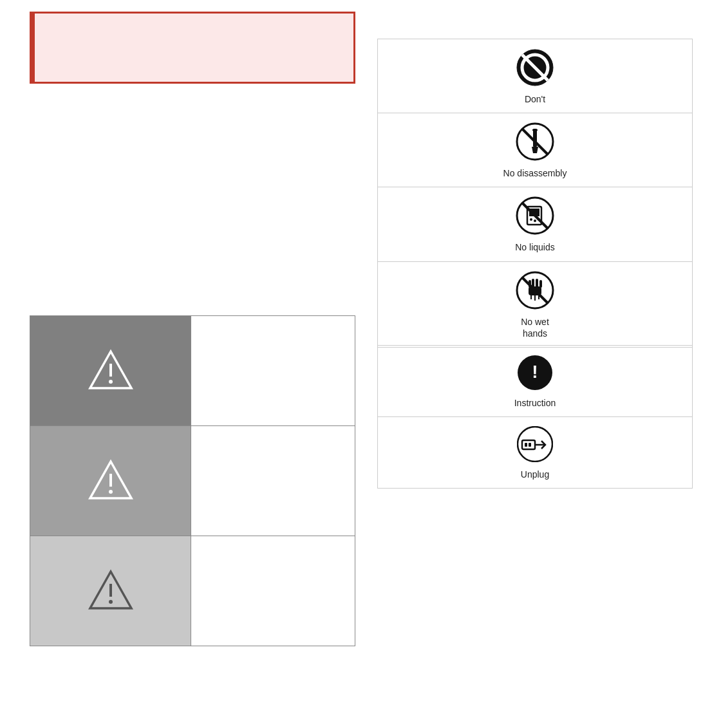 This screenshot has height=728, width=703. I want to click on dont-label: Don't, so click(535, 99).